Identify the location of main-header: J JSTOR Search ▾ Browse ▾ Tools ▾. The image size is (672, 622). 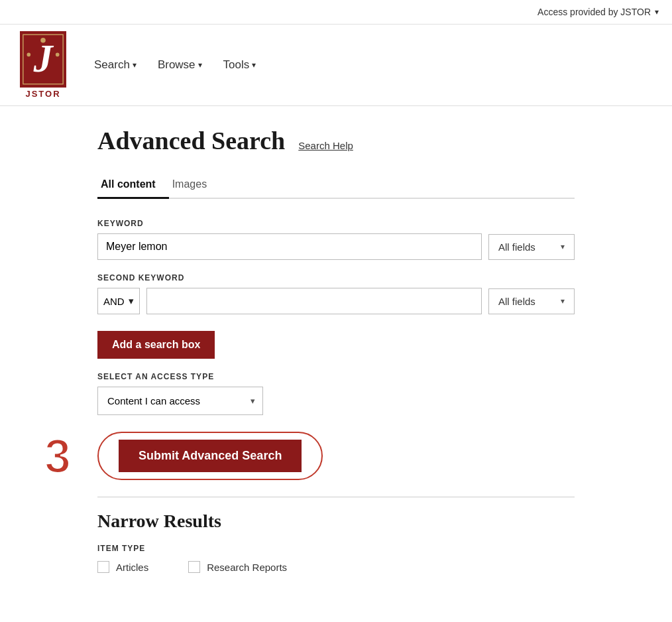
(336, 65).